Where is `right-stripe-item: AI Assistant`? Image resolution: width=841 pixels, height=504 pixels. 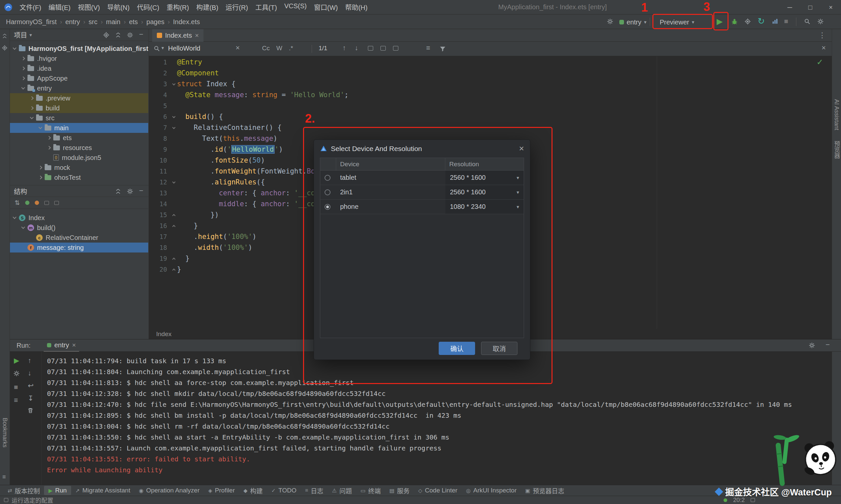
right-stripe-item: AI Assistant is located at coordinates (837, 115).